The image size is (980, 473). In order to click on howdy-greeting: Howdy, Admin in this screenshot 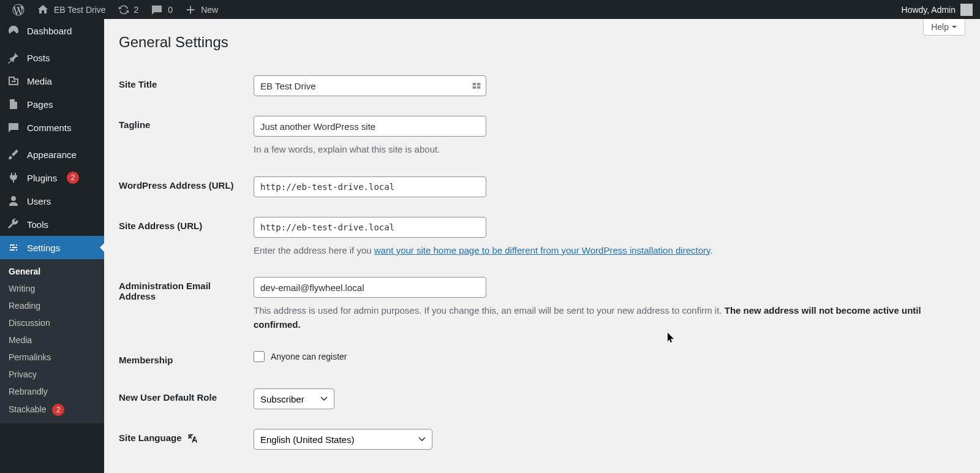, I will do `click(929, 10)`.